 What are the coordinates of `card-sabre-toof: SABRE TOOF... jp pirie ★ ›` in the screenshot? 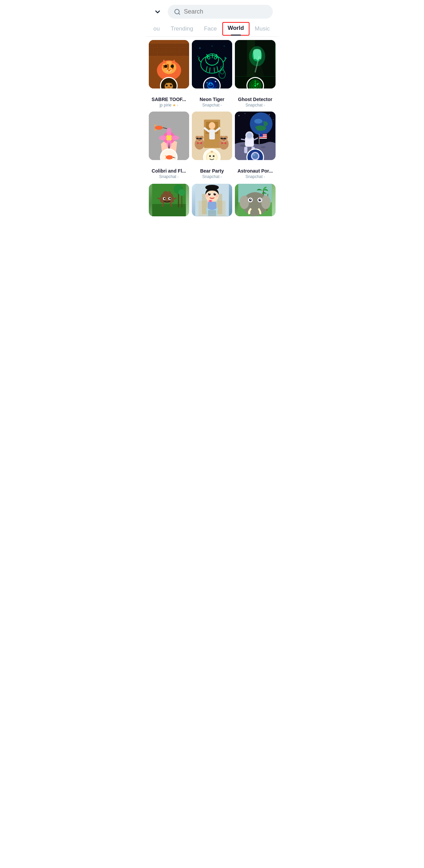 It's located at (169, 75).